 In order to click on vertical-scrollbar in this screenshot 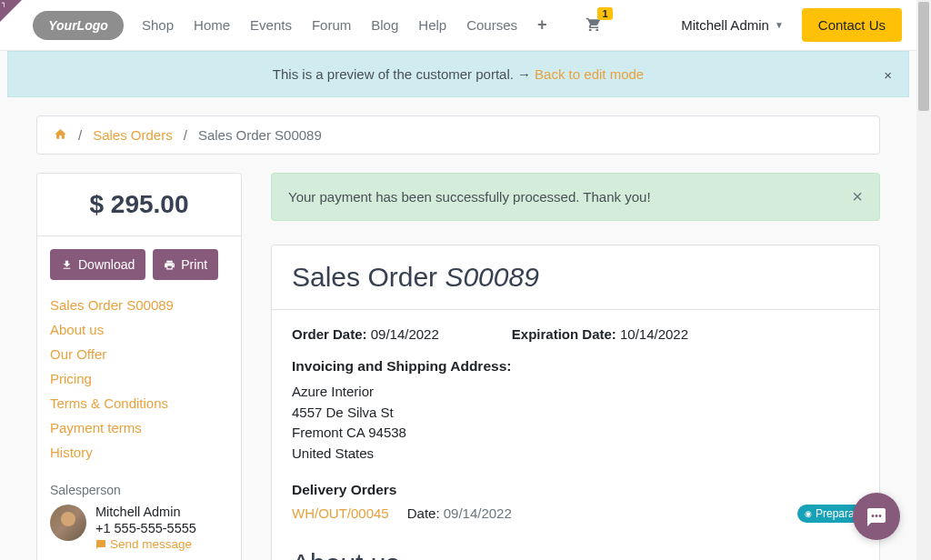, I will do `click(924, 280)`.